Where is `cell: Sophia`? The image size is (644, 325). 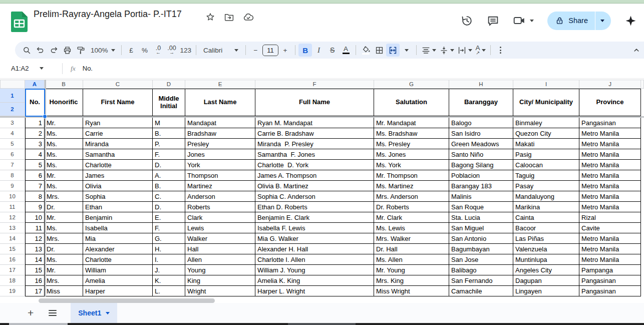
cell: Sophia is located at coordinates (118, 196).